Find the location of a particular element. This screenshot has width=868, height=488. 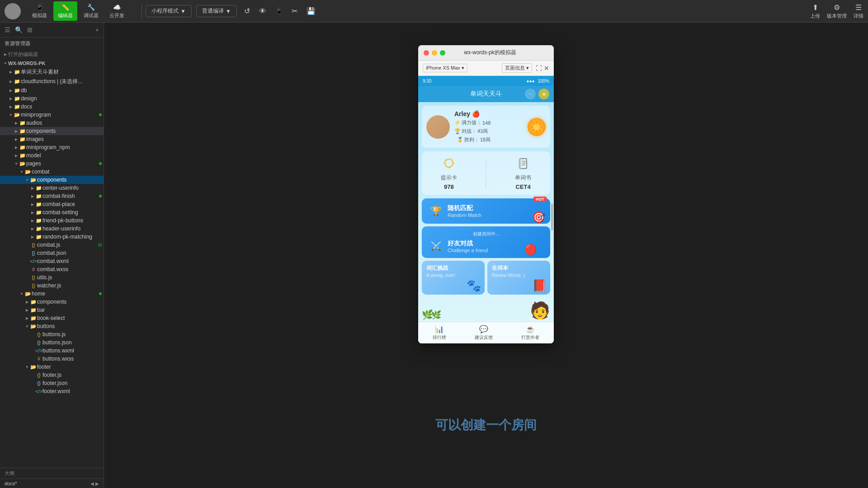

review-words-btn: 生词本 Review Words :) 📕 is located at coordinates (519, 277).